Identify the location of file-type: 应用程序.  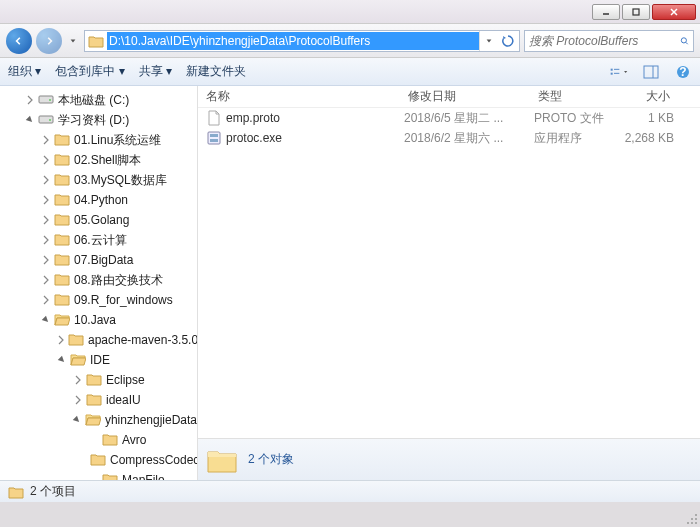
(575, 138).